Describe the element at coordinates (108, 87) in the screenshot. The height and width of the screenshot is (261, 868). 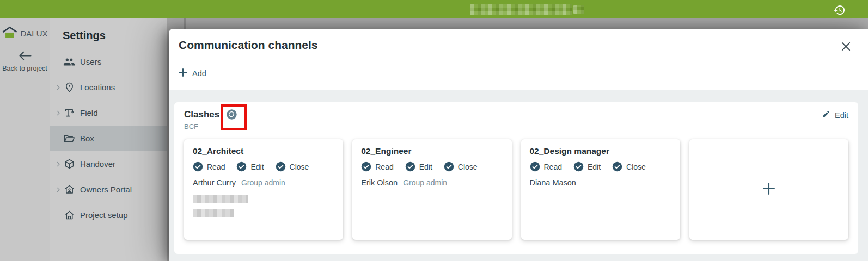
I see `sidebar-item-locations: Locations` at that location.